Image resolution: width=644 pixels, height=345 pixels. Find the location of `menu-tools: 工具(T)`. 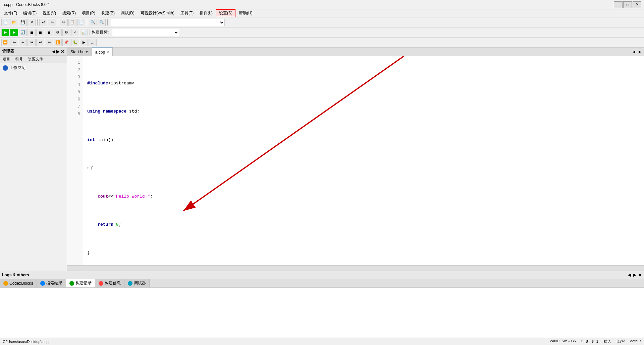

menu-tools: 工具(T) is located at coordinates (187, 13).